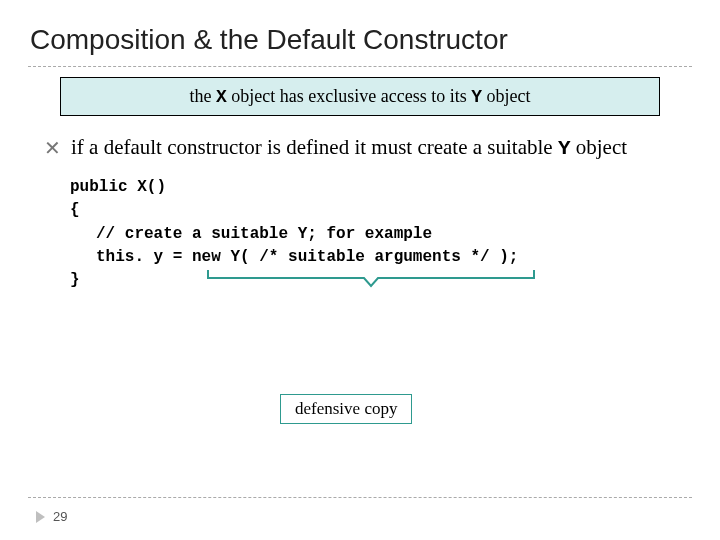  What do you see at coordinates (202, 96) in the screenshot?
I see `callout-text-pre: the` at bounding box center [202, 96].